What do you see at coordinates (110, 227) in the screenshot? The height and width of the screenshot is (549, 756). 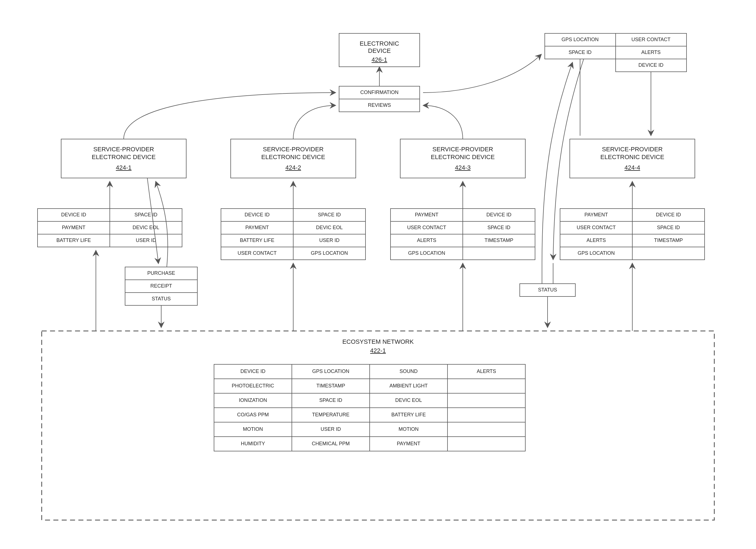 I see `grid-1: DEVICE ID SPACE ID PAYMENT DEVIC EOL BAT…` at bounding box center [110, 227].